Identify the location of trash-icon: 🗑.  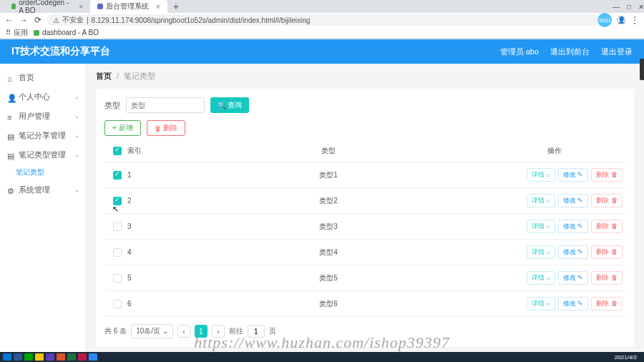
(158, 129).